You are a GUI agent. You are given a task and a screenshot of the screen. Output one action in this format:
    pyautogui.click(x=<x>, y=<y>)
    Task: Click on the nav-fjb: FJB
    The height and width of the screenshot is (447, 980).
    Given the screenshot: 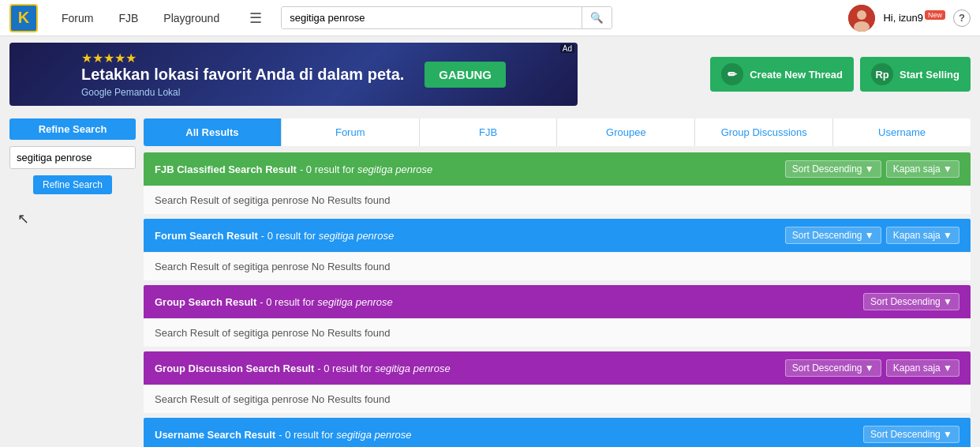 What is the action you would take?
    pyautogui.click(x=128, y=18)
    